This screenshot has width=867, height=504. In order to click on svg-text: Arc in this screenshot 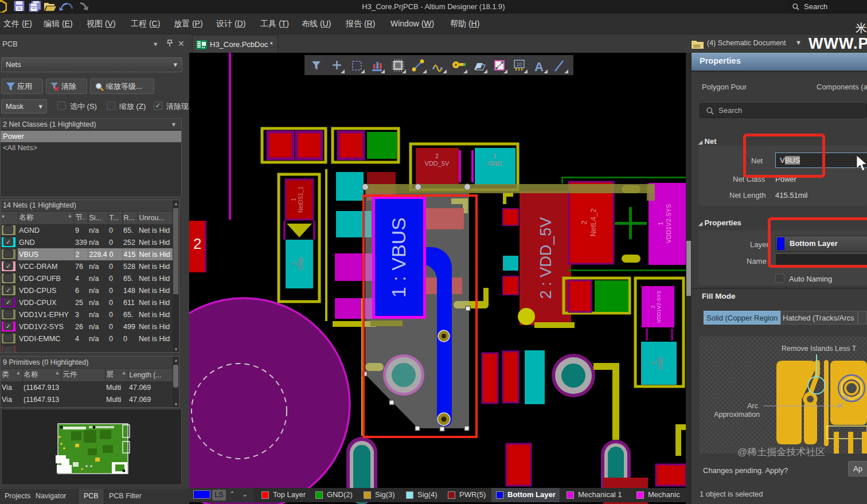, I will do `click(752, 406)`.